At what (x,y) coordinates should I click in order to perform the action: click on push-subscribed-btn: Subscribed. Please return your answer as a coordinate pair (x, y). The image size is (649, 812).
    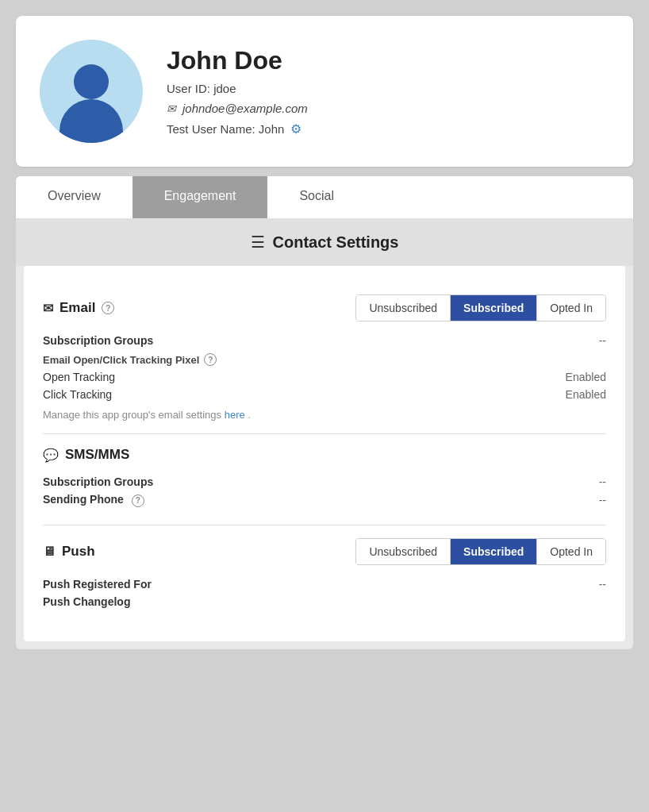
    Looking at the image, I should click on (493, 552).